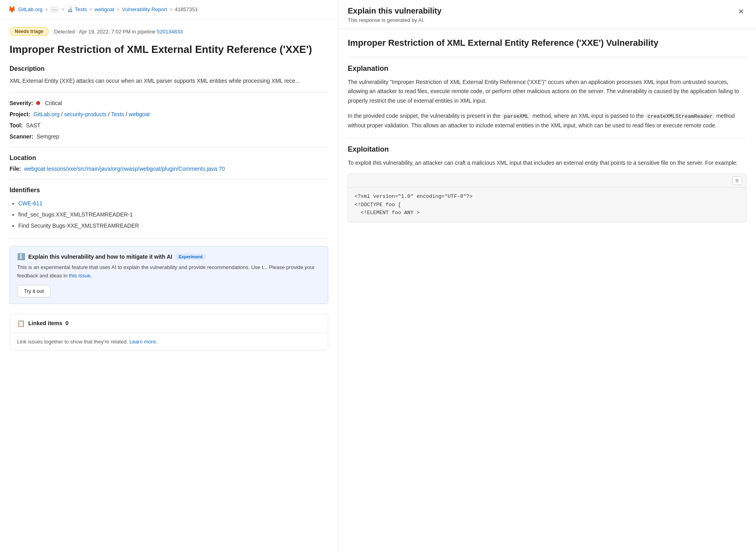 The image size is (756, 552). I want to click on location-heading: Location, so click(169, 158).